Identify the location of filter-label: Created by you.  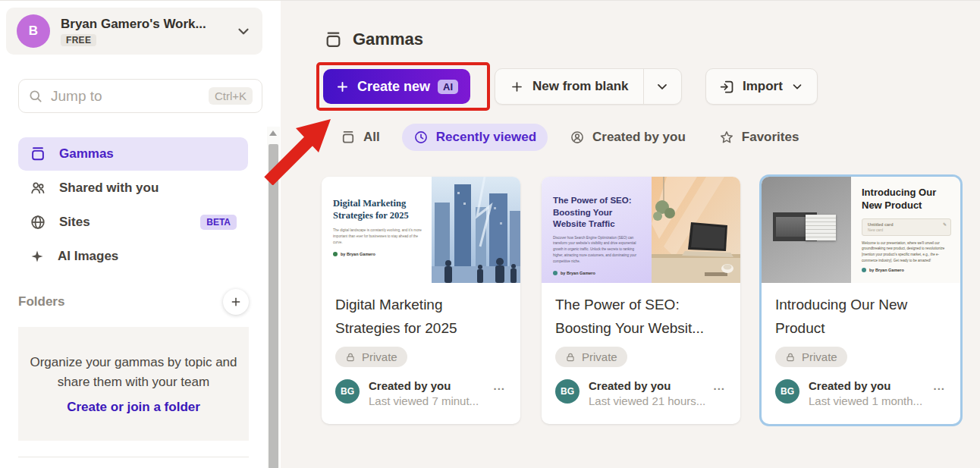
(639, 137).